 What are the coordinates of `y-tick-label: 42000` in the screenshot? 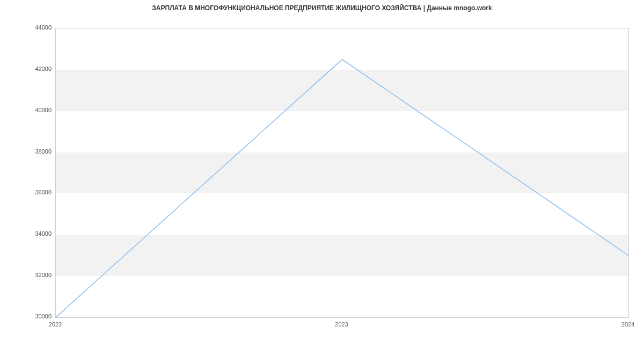 It's located at (38, 69).